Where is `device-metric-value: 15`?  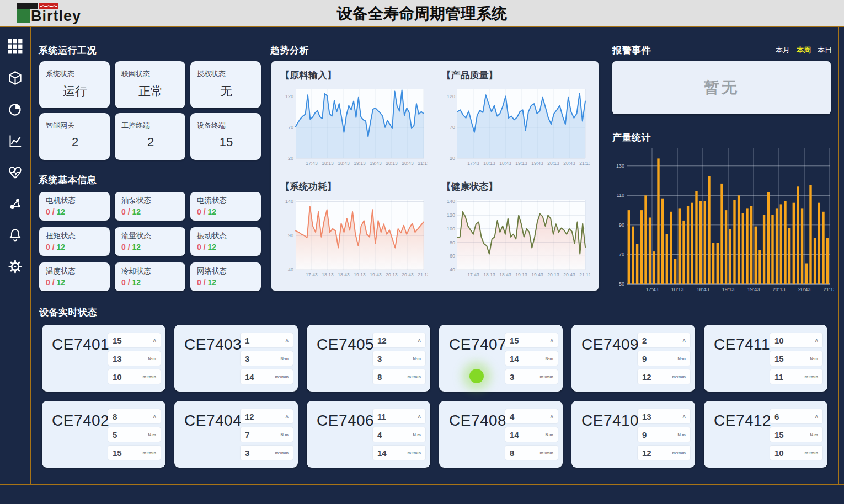 device-metric-value: 15 is located at coordinates (117, 341).